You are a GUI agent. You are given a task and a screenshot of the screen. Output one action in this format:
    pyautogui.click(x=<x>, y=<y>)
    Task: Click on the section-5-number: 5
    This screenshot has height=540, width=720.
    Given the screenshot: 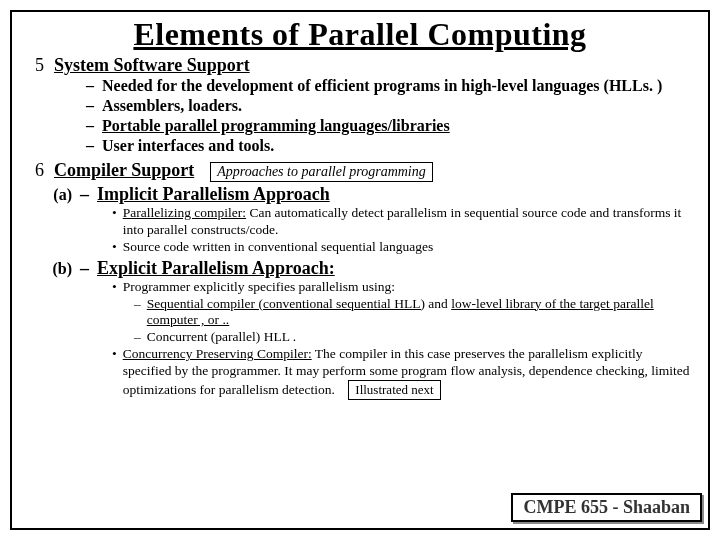 What is the action you would take?
    pyautogui.click(x=35, y=66)
    